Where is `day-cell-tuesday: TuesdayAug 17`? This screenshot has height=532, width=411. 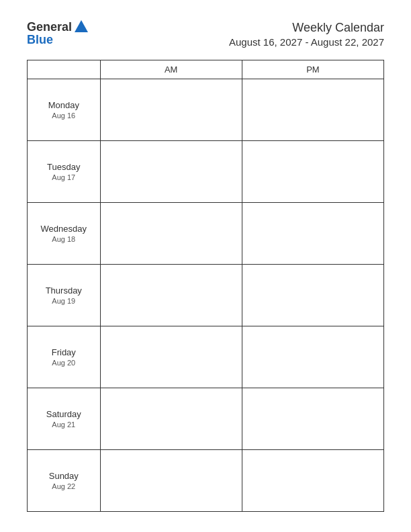
day-cell-tuesday: TuesdayAug 17 is located at coordinates (64, 171).